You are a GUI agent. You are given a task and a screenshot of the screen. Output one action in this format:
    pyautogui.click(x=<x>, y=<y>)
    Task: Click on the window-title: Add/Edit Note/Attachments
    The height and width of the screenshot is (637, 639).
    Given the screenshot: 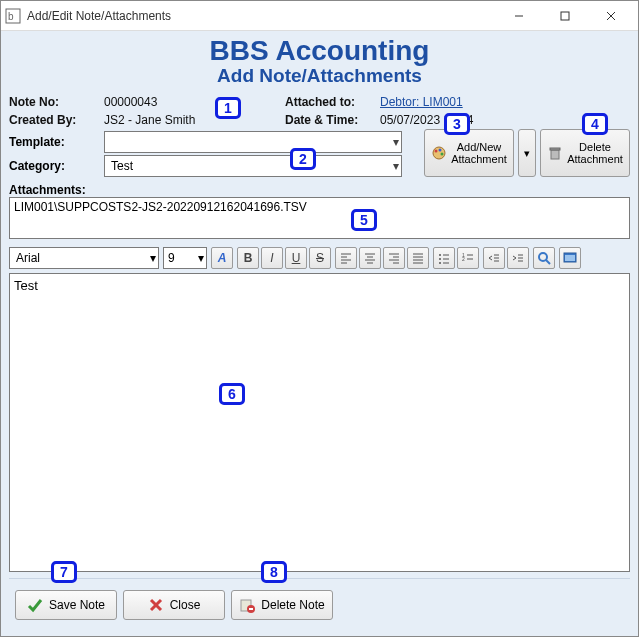 What is the action you would take?
    pyautogui.click(x=262, y=16)
    